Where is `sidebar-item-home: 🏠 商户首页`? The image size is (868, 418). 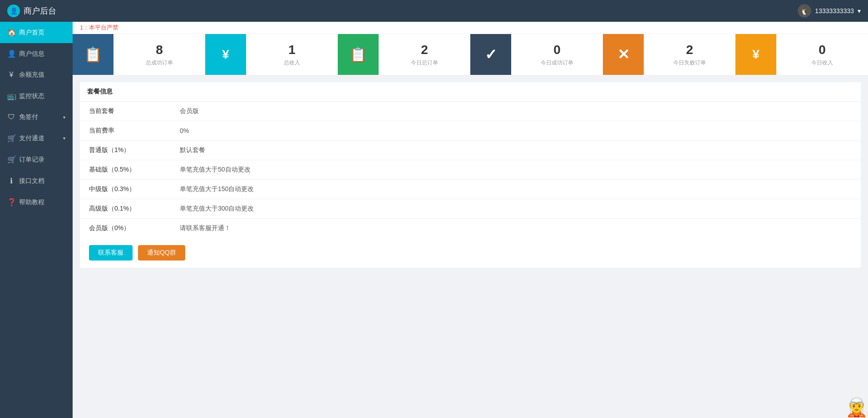 sidebar-item-home: 🏠 商户首页 is located at coordinates (36, 33).